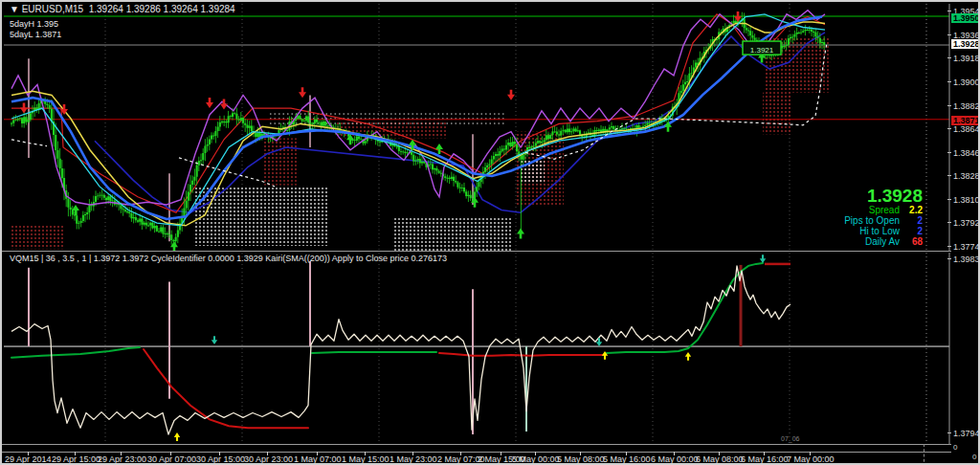 This screenshot has width=980, height=465. Describe the element at coordinates (882, 241) in the screenshot. I see `info-label: Daily Av` at that location.